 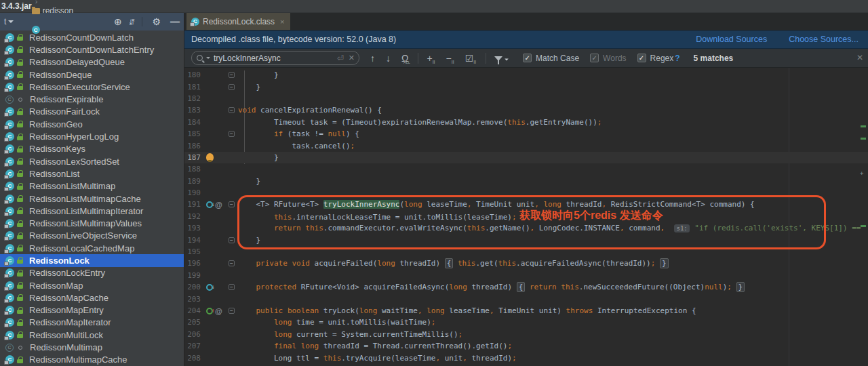 What do you see at coordinates (92, 347) in the screenshot?
I see `sidebar-item-redissonmultimap: CRedissonMultimap` at bounding box center [92, 347].